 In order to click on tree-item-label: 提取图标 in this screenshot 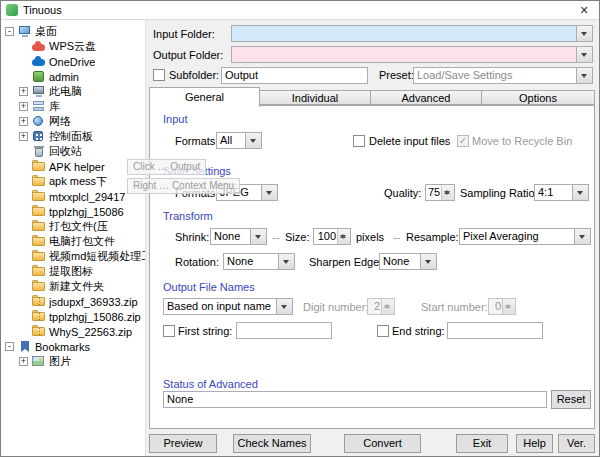, I will do `click(71, 272)`.